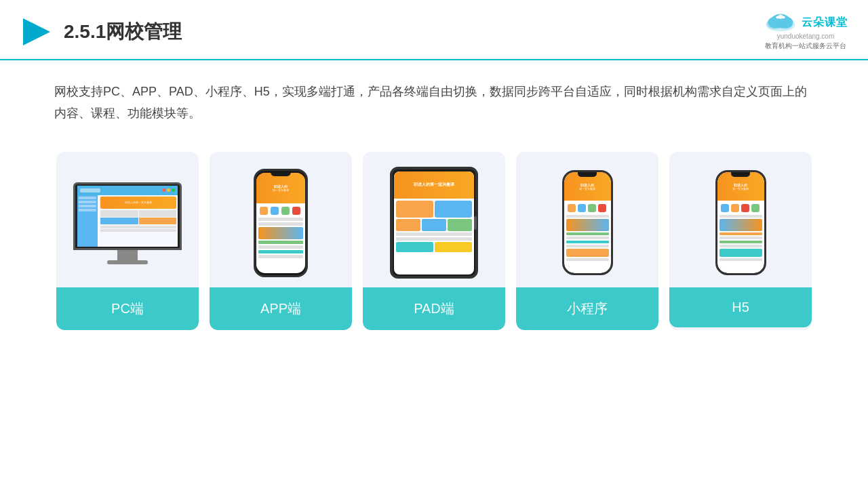 The width and height of the screenshot is (868, 488). What do you see at coordinates (127, 223) in the screenshot?
I see `pc-monitor-icon: 职进人的第一堂兴趣课` at bounding box center [127, 223].